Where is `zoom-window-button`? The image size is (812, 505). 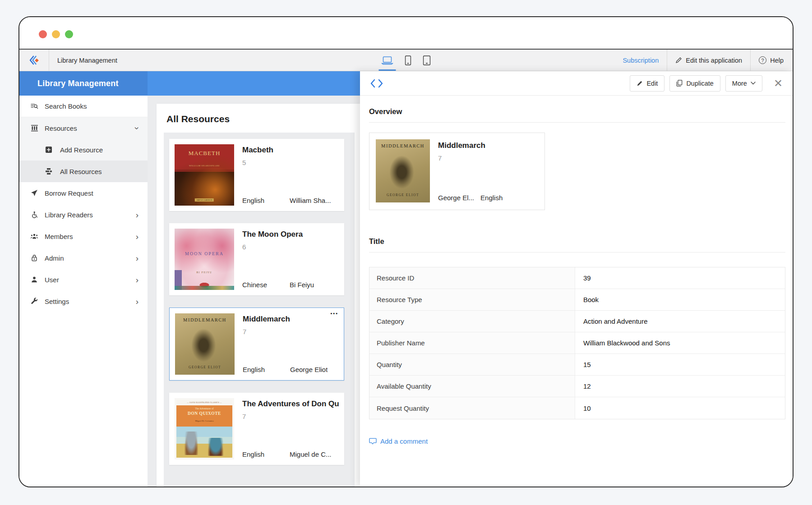 zoom-window-button is located at coordinates (69, 34).